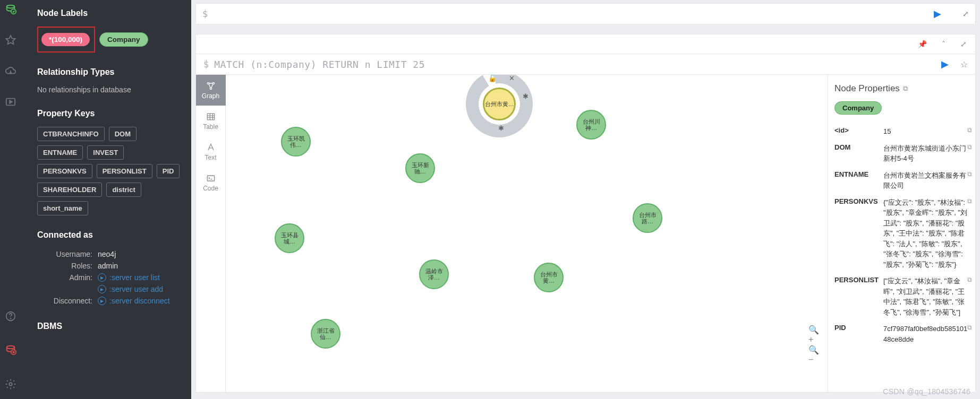  Describe the element at coordinates (938, 14) in the screenshot. I see `run-query-button: ▶` at that location.